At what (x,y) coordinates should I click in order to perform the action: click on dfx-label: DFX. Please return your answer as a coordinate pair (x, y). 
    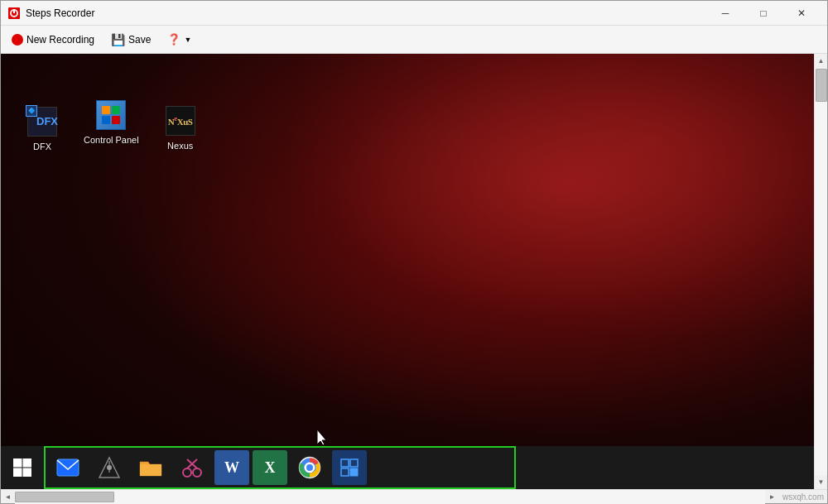
    Looking at the image, I should click on (42, 146).